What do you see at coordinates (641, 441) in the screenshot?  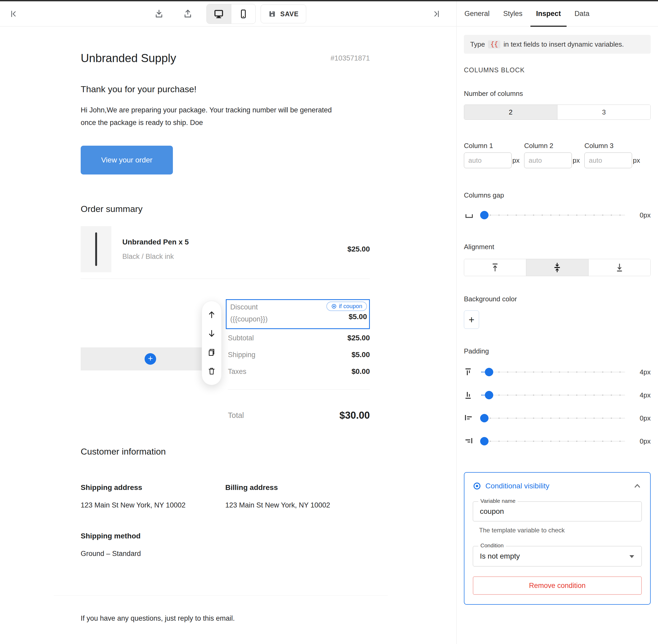 I see `padding-right-value: 0px` at bounding box center [641, 441].